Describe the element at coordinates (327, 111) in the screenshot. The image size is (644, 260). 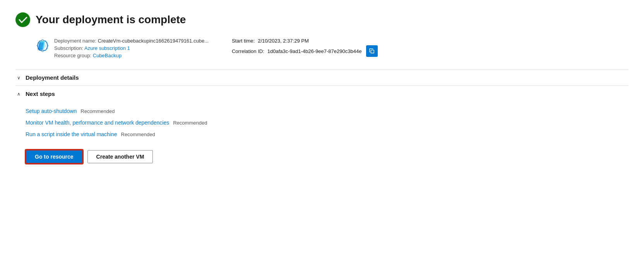
I see `next-step-row-0: Setup auto-shutdown Recommended` at that location.